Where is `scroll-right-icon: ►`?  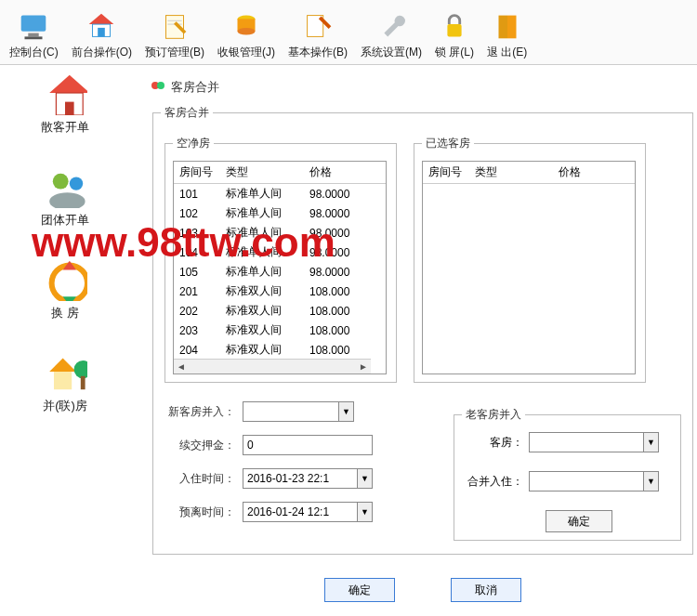 scroll-right-icon: ► is located at coordinates (363, 367).